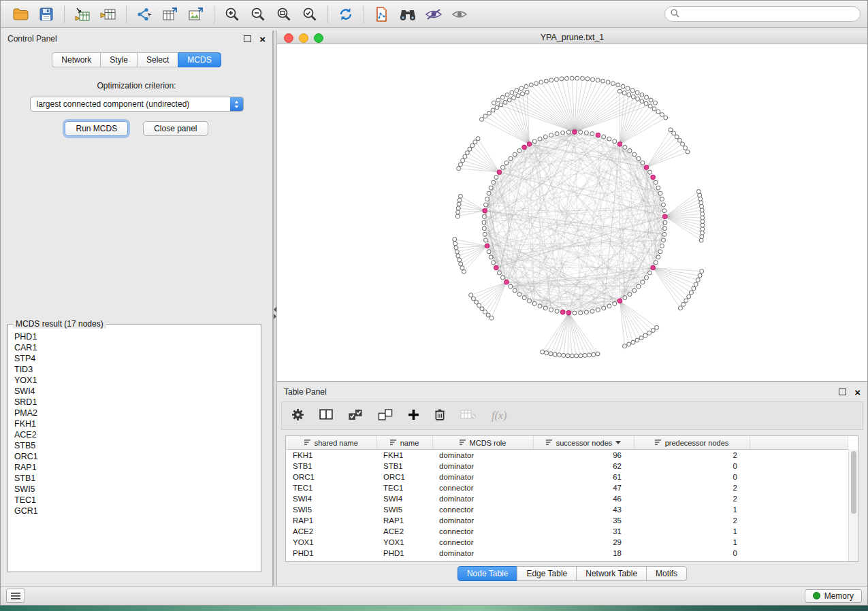 The image size is (868, 611). I want to click on visibility-button, so click(460, 14).